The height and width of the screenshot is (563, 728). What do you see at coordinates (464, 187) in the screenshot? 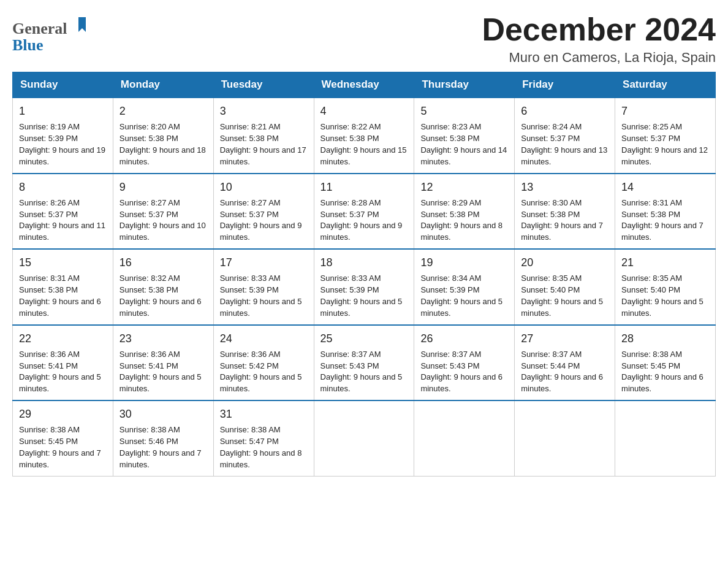
I see `day-number: 12` at bounding box center [464, 187].